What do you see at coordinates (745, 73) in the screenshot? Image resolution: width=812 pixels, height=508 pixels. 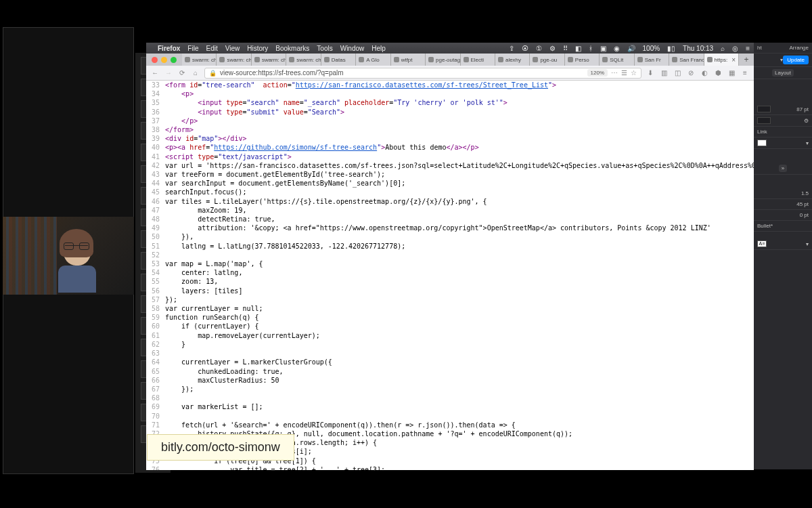 I see `menu-icon: ≡` at bounding box center [745, 73].